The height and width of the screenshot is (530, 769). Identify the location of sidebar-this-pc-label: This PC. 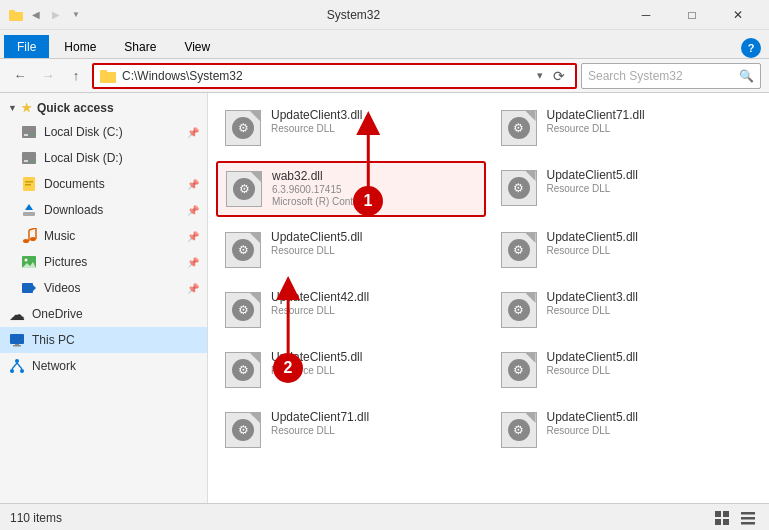
(54, 340).